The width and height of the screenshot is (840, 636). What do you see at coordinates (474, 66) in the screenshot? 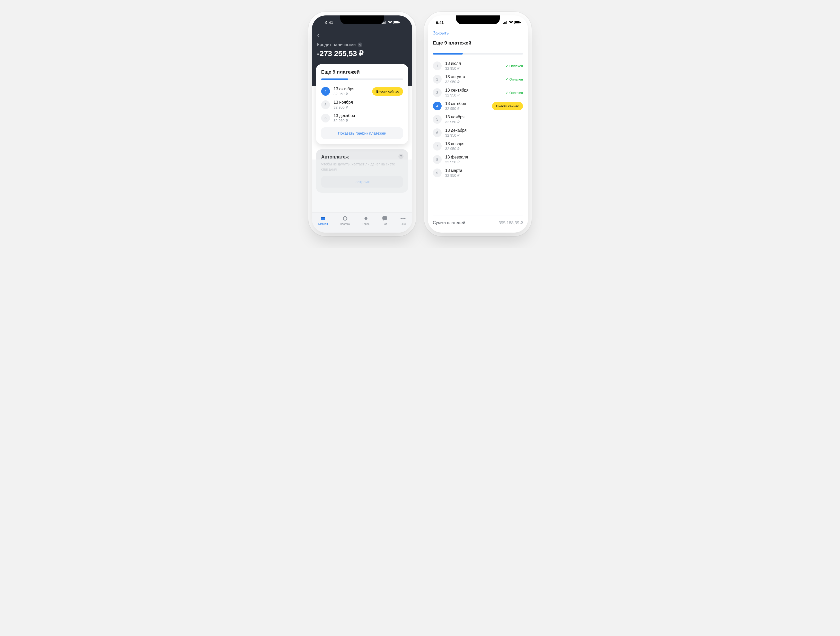
I see `payment-info: 13 июля32 950 ₽` at bounding box center [474, 66].